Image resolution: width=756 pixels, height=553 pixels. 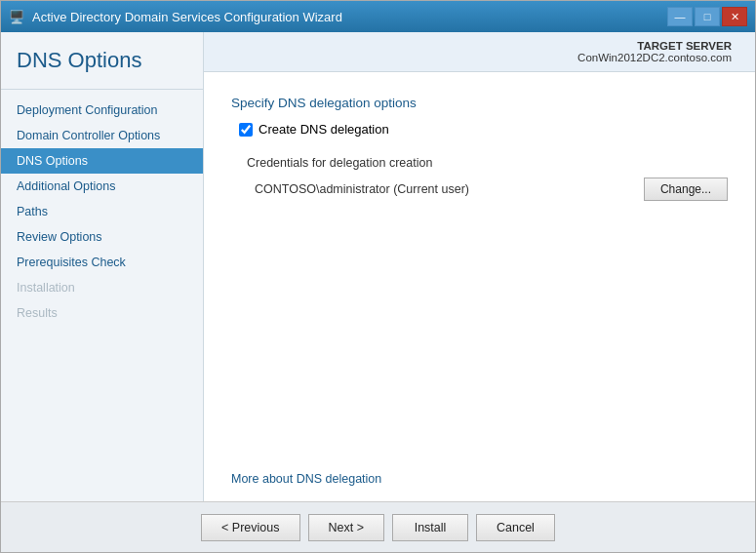 I want to click on minimize-button: —, so click(x=680, y=17).